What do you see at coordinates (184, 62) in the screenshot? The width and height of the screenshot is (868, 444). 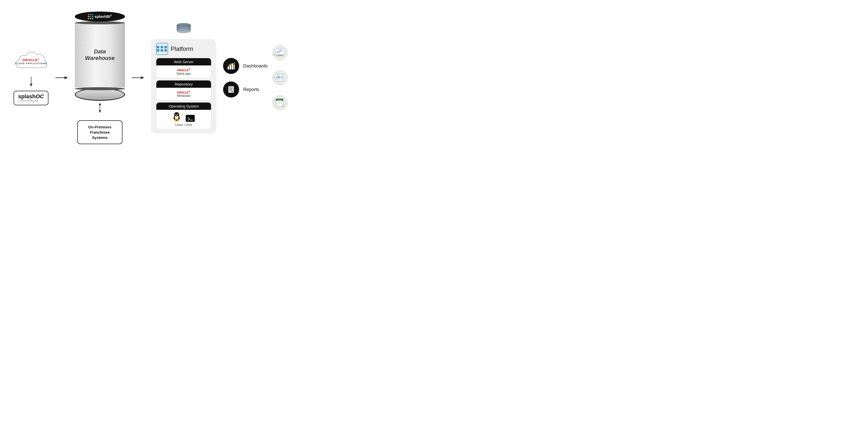 I see `webserver-header: Web Server` at bounding box center [184, 62].